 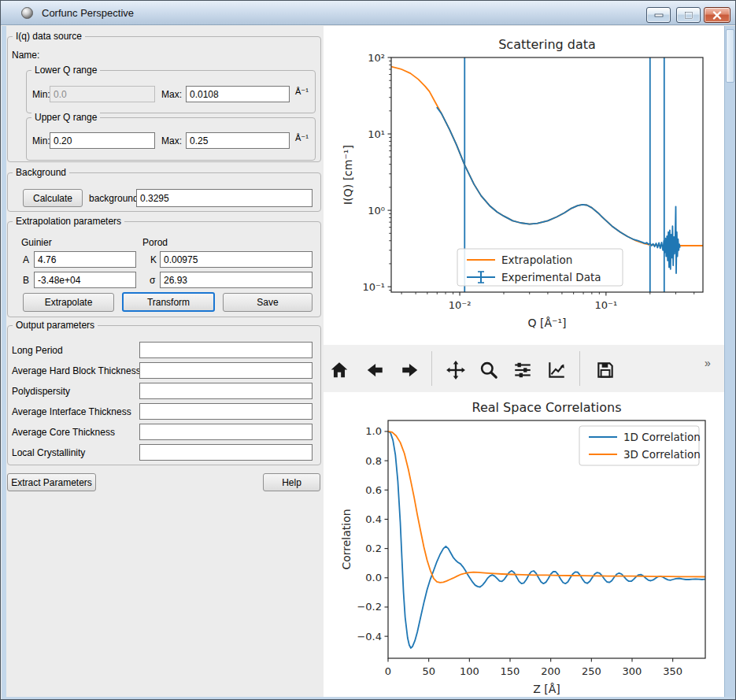 I want to click on sliders-icon, so click(x=523, y=370).